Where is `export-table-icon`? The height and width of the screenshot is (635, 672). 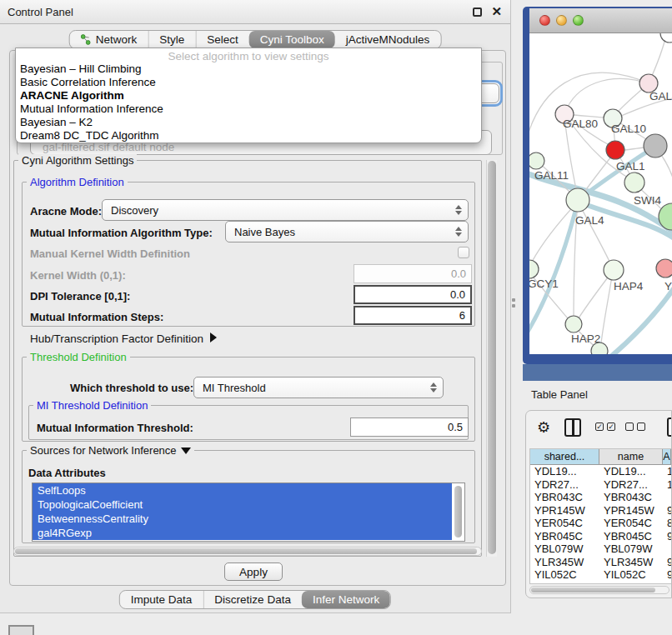
export-table-icon is located at coordinates (669, 427).